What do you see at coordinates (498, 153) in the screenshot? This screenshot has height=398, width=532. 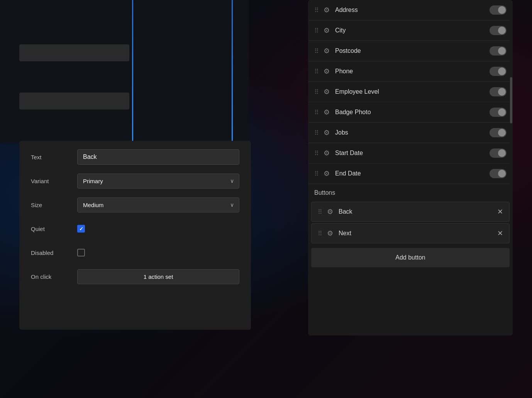 I see `start-date-toggle` at bounding box center [498, 153].